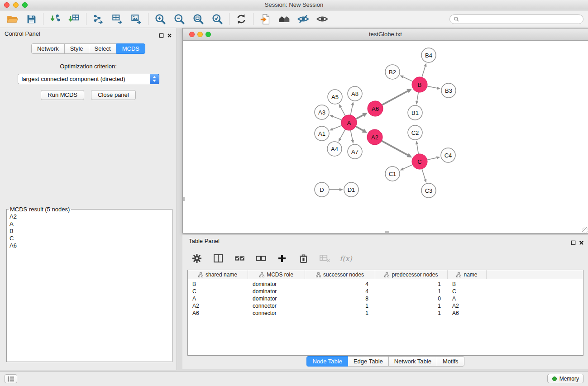 This screenshot has width=588, height=386. I want to click on export-image-button, so click(136, 19).